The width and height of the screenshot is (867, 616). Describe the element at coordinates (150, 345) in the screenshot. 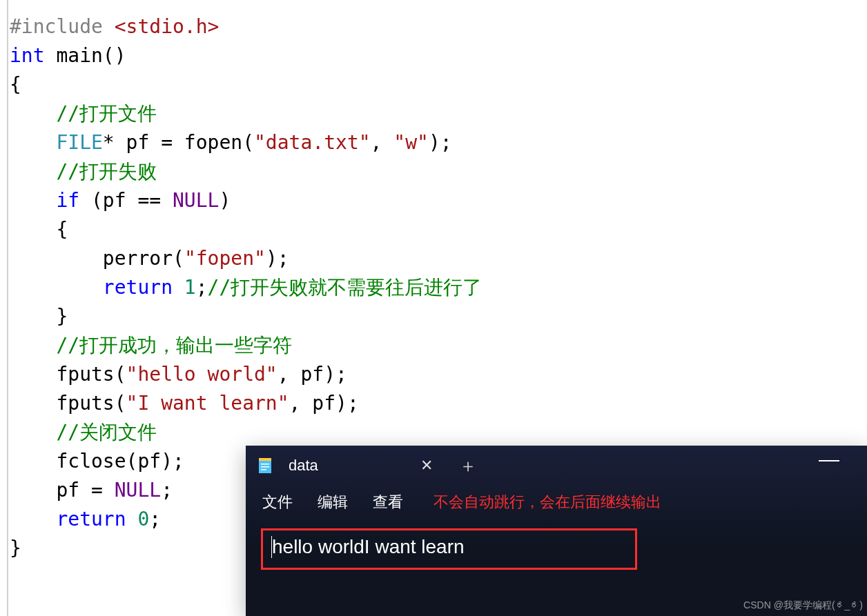

I see `comment-open-success: //打开成功，输出一些字符` at that location.